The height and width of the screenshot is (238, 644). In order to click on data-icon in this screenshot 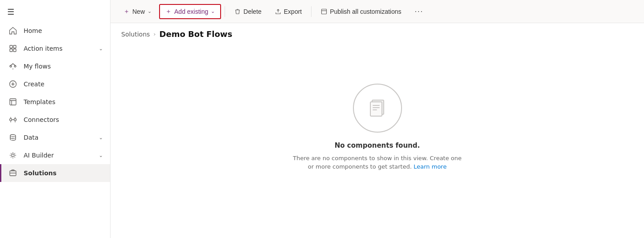, I will do `click(13, 137)`.